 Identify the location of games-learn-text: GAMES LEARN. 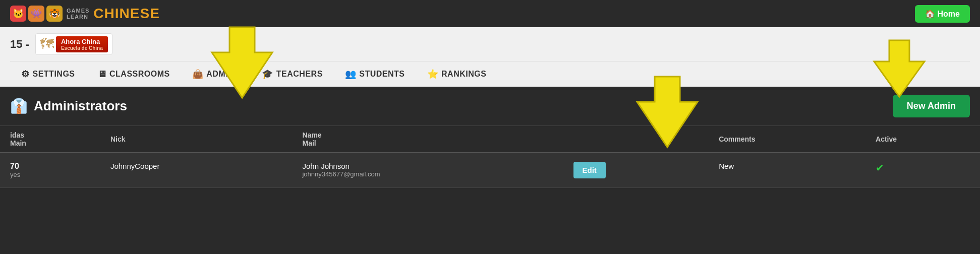
(78, 14).